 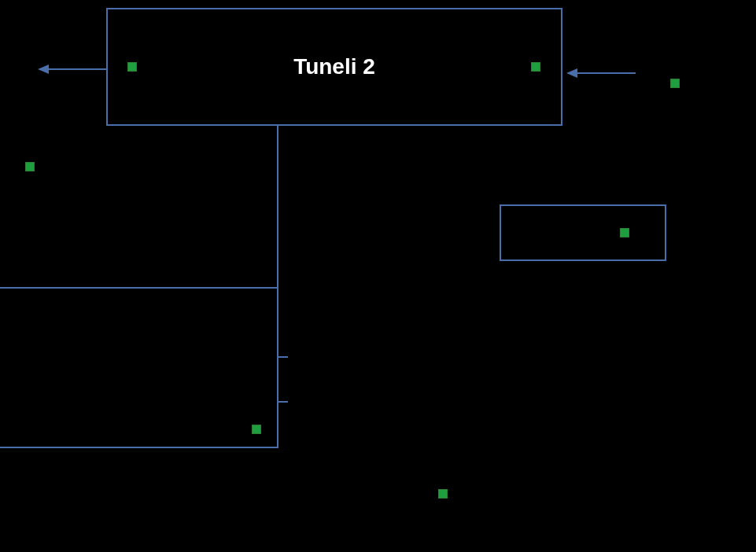 What do you see at coordinates (278, 206) in the screenshot?
I see `vertical-connector` at bounding box center [278, 206].